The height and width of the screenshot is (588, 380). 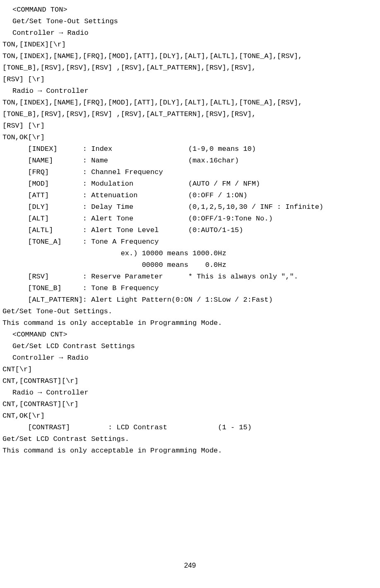 I want to click on doc-line: <COMMAND TON>, so click(x=190, y=10).